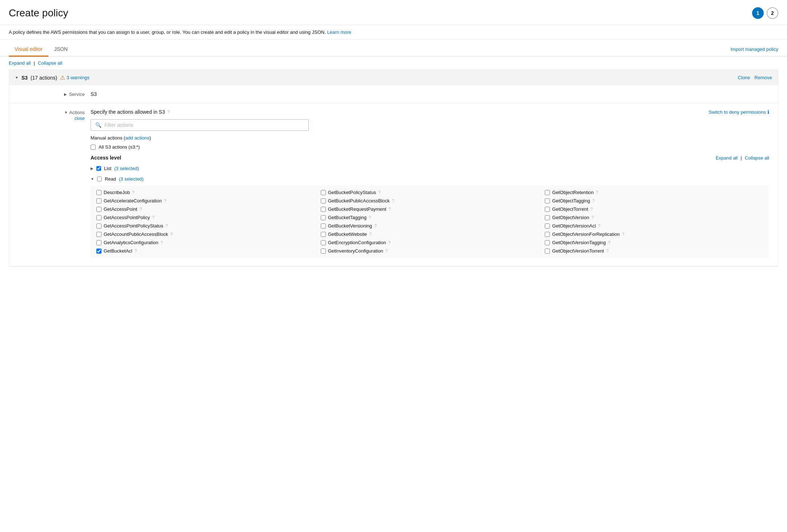  Describe the element at coordinates (654, 226) in the screenshot. I see `list-item: GetObjectVersionAcl?` at that location.